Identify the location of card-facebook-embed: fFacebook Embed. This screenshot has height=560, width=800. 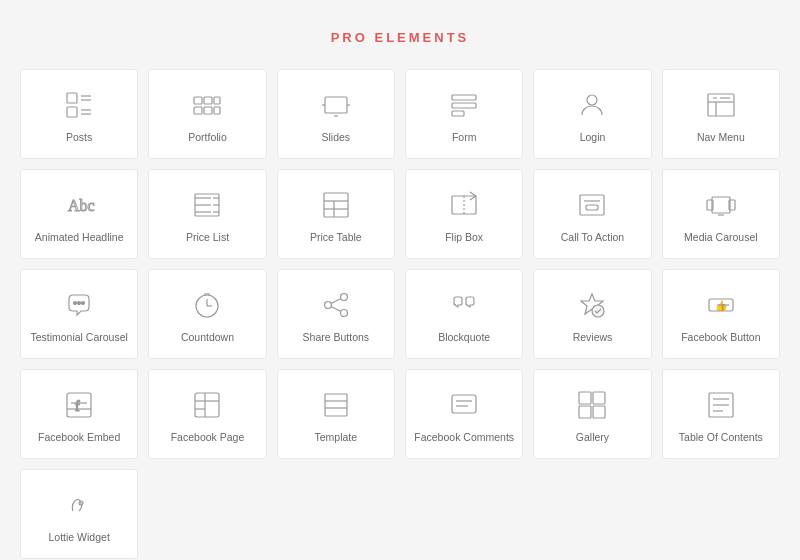
(79, 414).